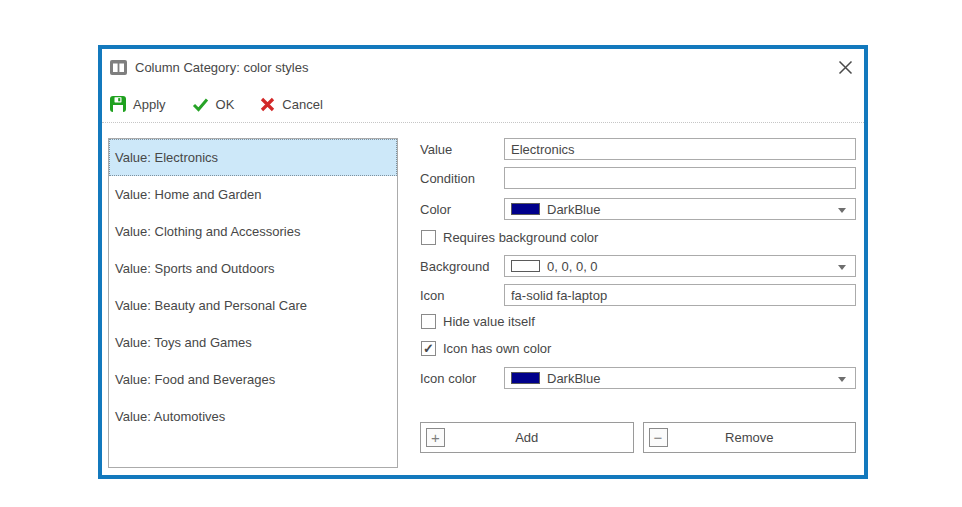 The width and height of the screenshot is (962, 507). What do you see at coordinates (483, 68) in the screenshot?
I see `dialog-titlebar: Column Category: color styles` at bounding box center [483, 68].